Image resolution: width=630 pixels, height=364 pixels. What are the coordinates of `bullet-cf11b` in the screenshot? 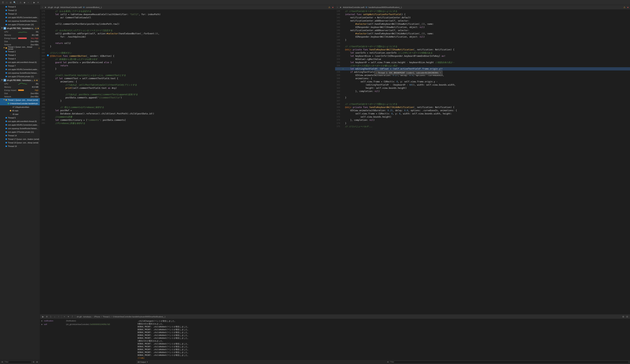 It's located at (6, 132).